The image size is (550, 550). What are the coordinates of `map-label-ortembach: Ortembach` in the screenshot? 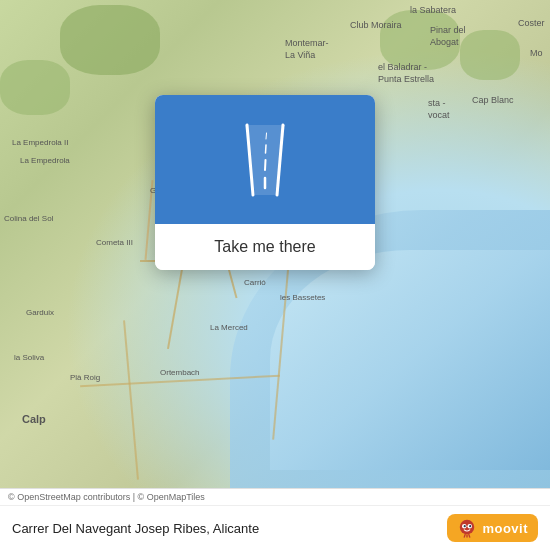 It's located at (180, 372).